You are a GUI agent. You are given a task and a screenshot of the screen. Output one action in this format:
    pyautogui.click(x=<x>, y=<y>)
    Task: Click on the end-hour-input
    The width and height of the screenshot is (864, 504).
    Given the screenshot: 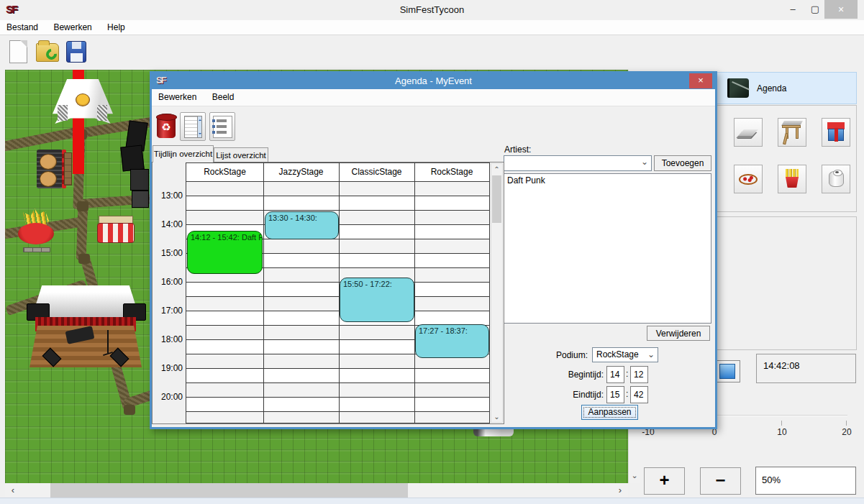 What is the action you would take?
    pyautogui.click(x=616, y=395)
    